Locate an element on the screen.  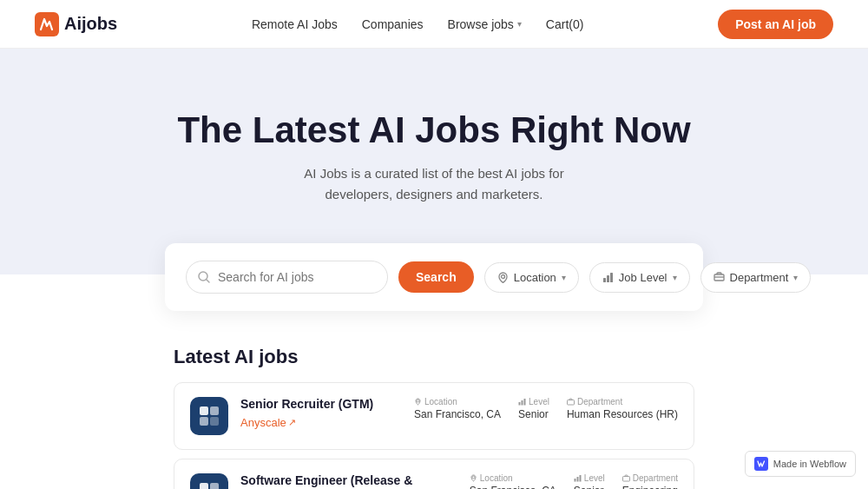
anyscale-logo-icon is located at coordinates (209, 416).